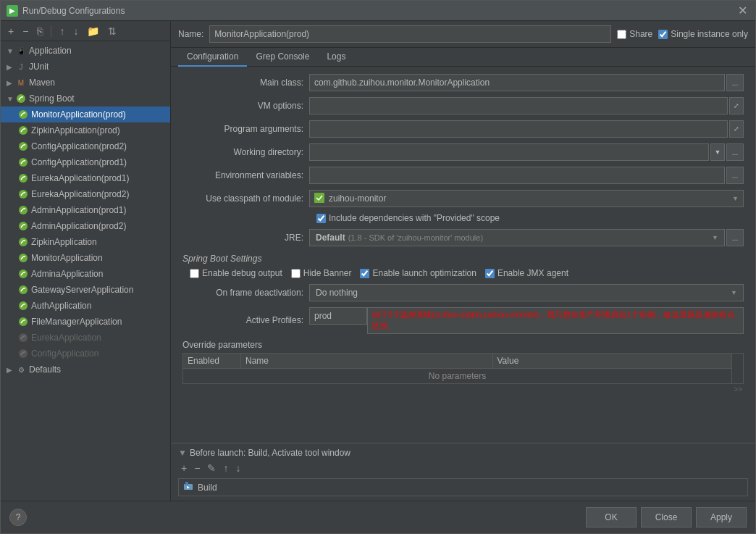 This screenshot has height=534, width=756. Describe the element at coordinates (67, 338) in the screenshot. I see `sidebar-label-eureka-disabled: EurekaApplication` at that location.